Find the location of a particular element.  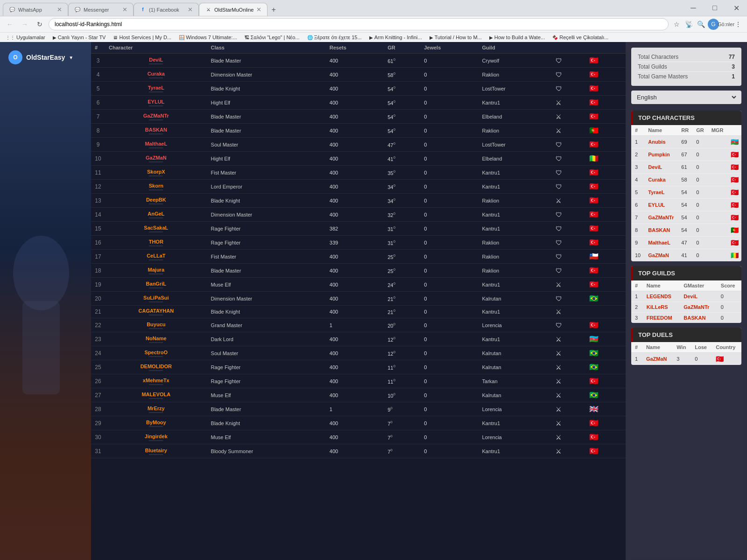

zoom-icon: 🔍 is located at coordinates (701, 24).